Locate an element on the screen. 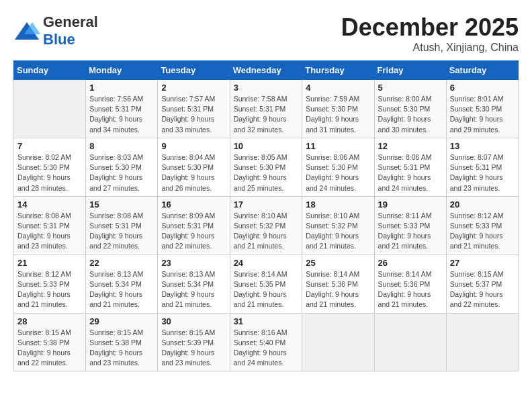  calendar-week-row: 7Sunrise: 8:02 AMSunset: 5:30 PMDaylight… is located at coordinates (266, 167).